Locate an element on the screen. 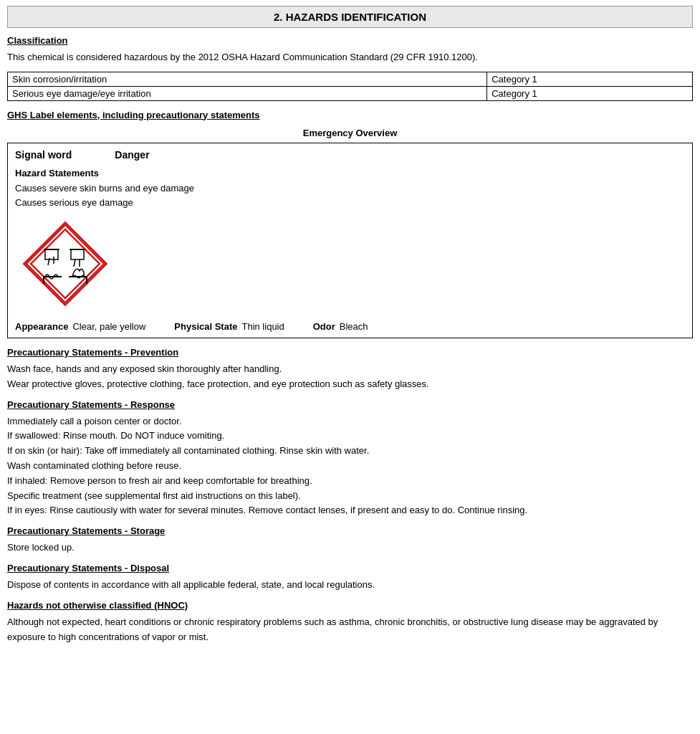 This screenshot has width=700, height=734. disposal-text: Dispose of contents in accordance with a… is located at coordinates (350, 585).